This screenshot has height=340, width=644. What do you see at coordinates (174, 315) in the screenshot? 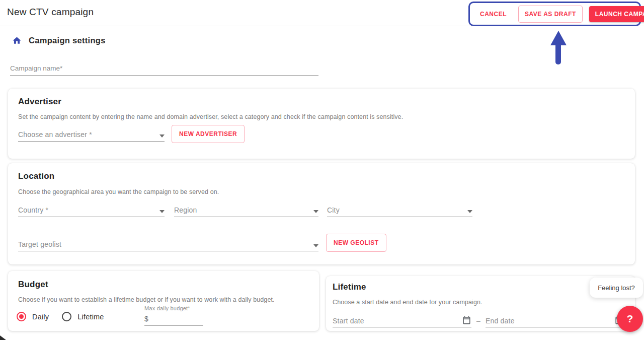
I see `max-daily-budget-field: Max daily budget* $` at bounding box center [174, 315].